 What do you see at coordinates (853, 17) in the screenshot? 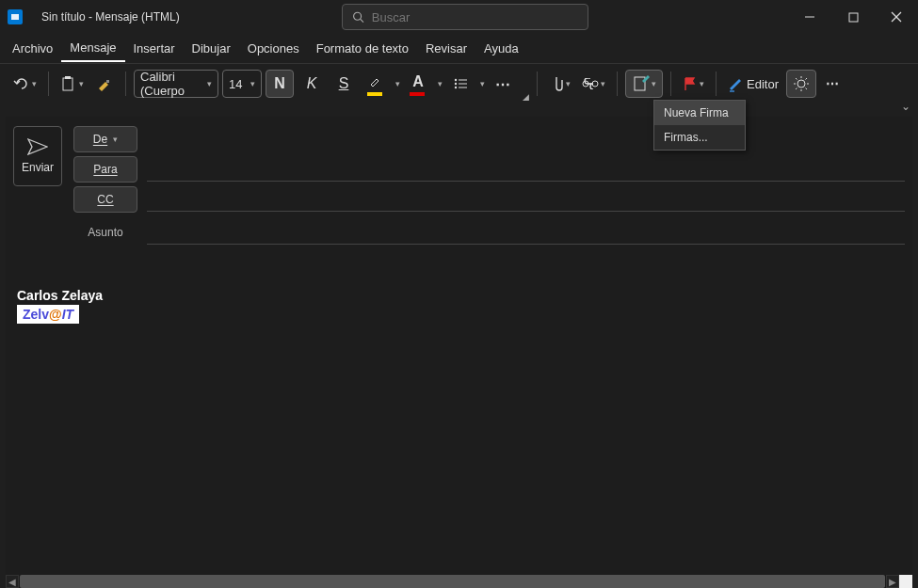
I see `window-controls` at bounding box center [853, 17].